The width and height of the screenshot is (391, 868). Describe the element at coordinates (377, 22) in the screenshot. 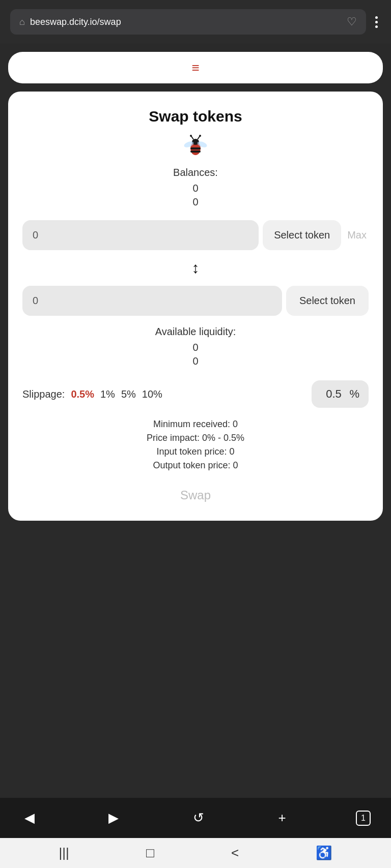

I see `menu-dots-icon` at that location.